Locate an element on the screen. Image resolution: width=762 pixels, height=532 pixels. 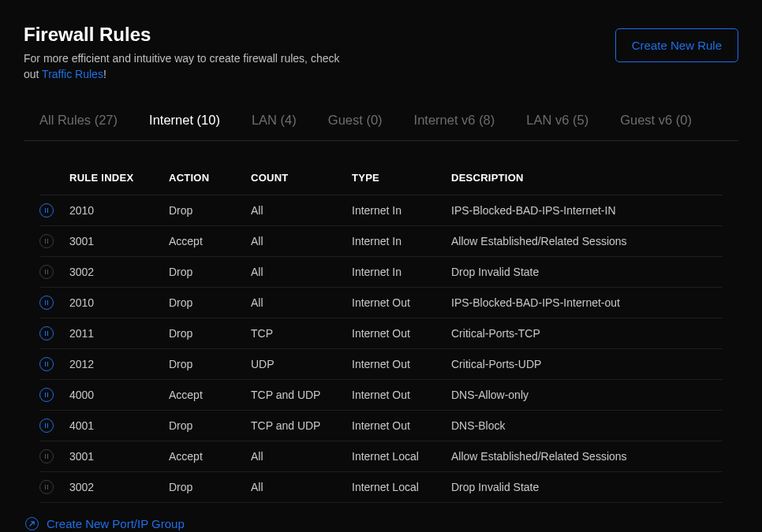
create-new-rule-button: Create New Rule is located at coordinates (677, 46).